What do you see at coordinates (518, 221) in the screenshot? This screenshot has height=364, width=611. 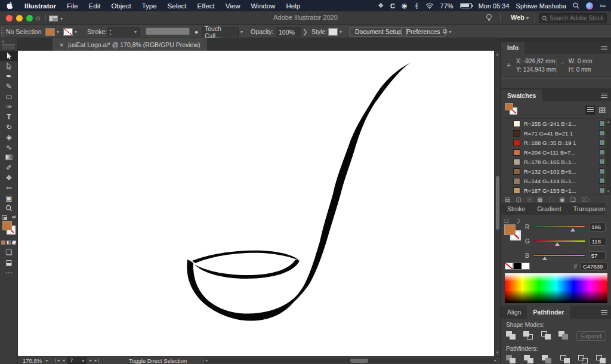 I see `swap-fill-stroke-icon: ⤸` at bounding box center [518, 221].